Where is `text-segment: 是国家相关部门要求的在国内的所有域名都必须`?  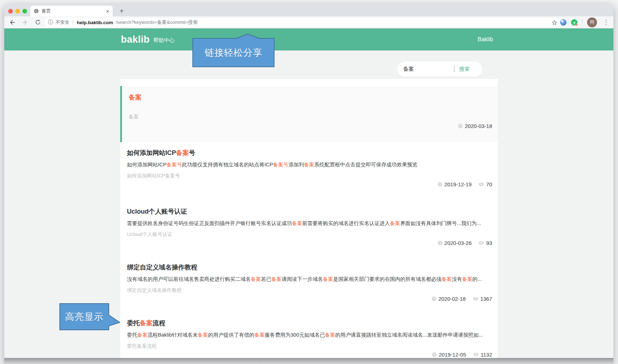 text-segment: 是国家相关部门要求的在国内的所有域名都必须 is located at coordinates (388, 279).